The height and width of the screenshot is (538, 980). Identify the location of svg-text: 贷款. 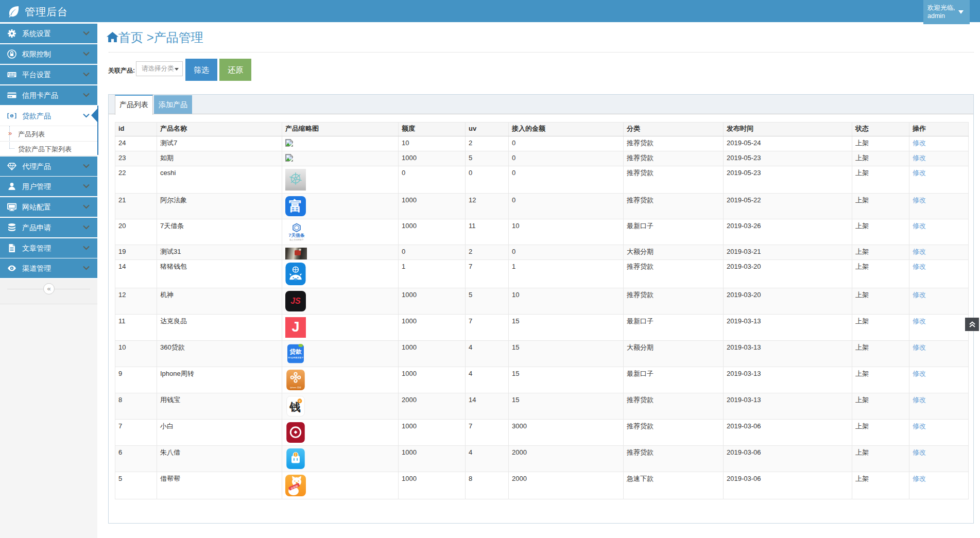
(296, 352).